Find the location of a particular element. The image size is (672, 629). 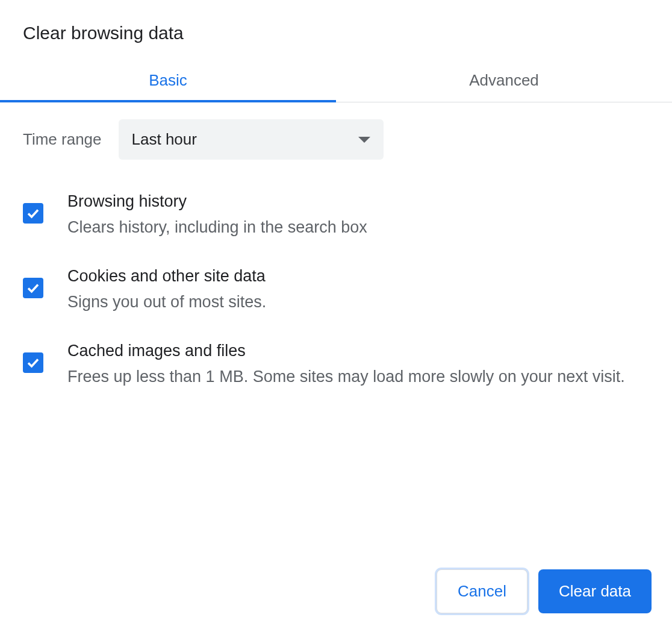

option-browsing-history: Browsing history Clears history, includi… is located at coordinates (336, 216).